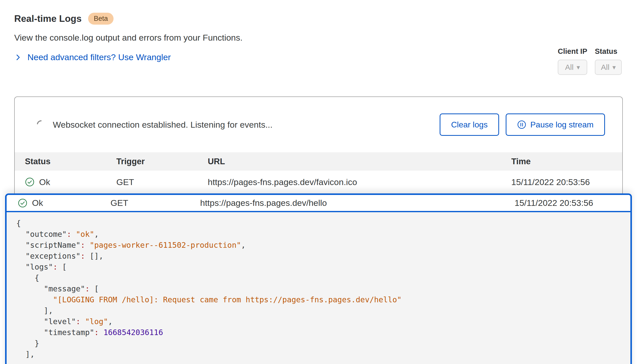  Describe the element at coordinates (71, 161) in the screenshot. I see `column-header-status: Status` at that location.